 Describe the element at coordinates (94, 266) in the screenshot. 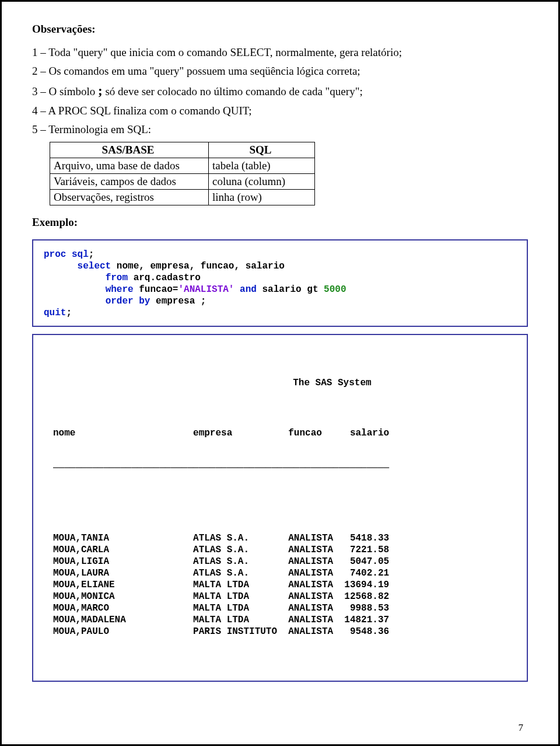

I see `code-keyword: select` at that location.